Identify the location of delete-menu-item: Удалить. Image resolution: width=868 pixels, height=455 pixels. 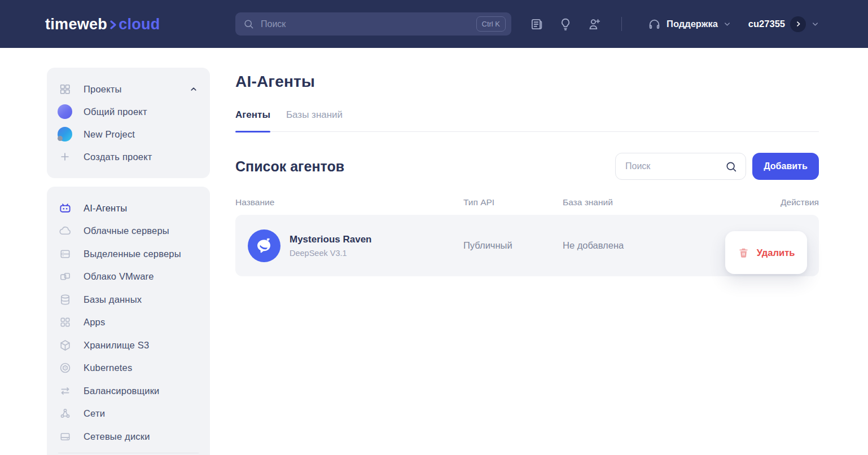
(766, 253).